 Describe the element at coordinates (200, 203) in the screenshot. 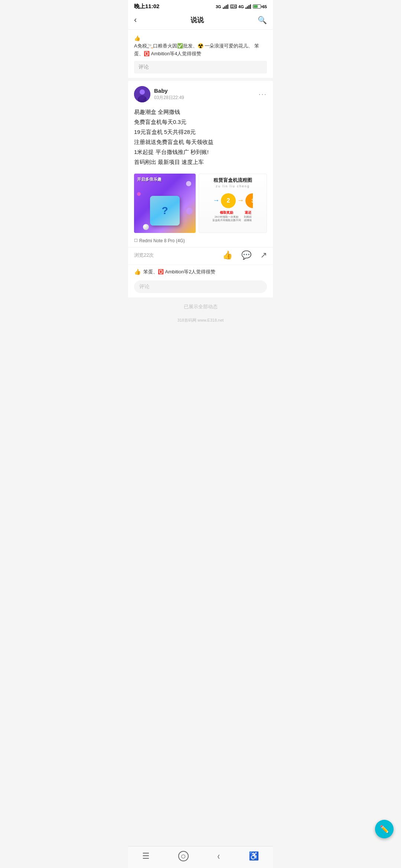

I see `post-images: 开启多倍乐趣 ? 租赁盲盒机流程图 zu lin liu cheng →` at that location.